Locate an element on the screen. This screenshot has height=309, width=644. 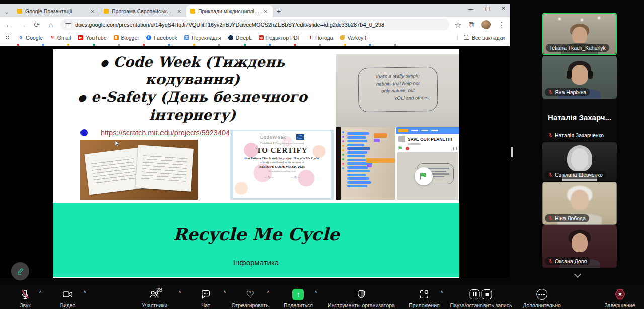
apps-grid-icon is located at coordinates (8, 38).